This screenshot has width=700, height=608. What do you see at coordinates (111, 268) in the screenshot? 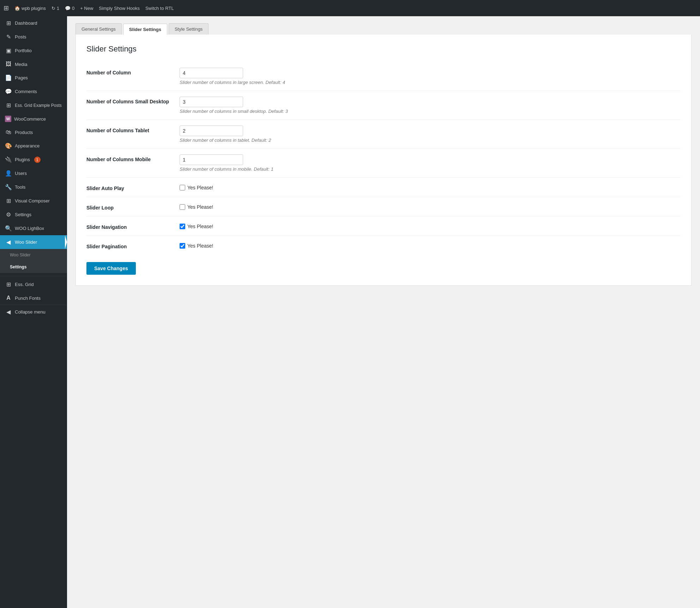
I see `save-changes-button: Save Changes` at bounding box center [111, 268].